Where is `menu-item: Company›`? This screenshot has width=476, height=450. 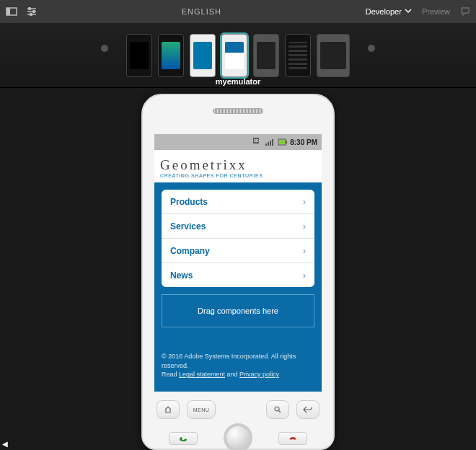
menu-item: Company› is located at coordinates (238, 251).